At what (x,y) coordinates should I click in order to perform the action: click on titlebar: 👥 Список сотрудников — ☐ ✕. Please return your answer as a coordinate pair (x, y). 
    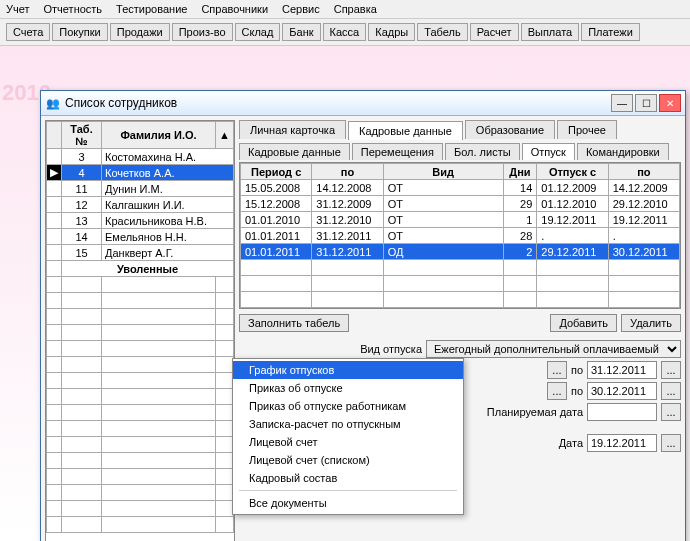
    Looking at the image, I should click on (363, 104).